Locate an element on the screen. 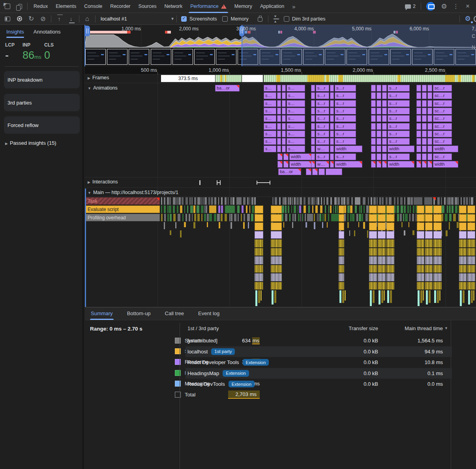 This screenshot has width=476, height=469. table-row: localhost1st party0.0 kB94.9 ms is located at coordinates (319, 352).